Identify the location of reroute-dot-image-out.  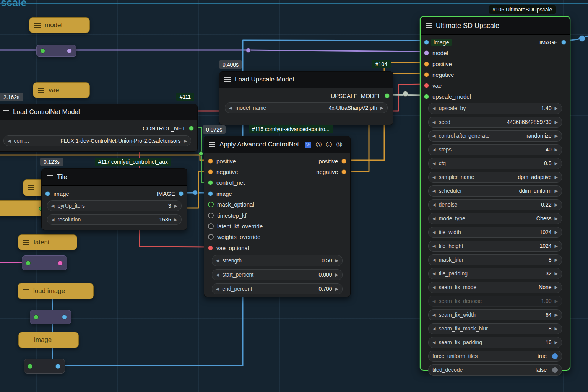
(582, 38).